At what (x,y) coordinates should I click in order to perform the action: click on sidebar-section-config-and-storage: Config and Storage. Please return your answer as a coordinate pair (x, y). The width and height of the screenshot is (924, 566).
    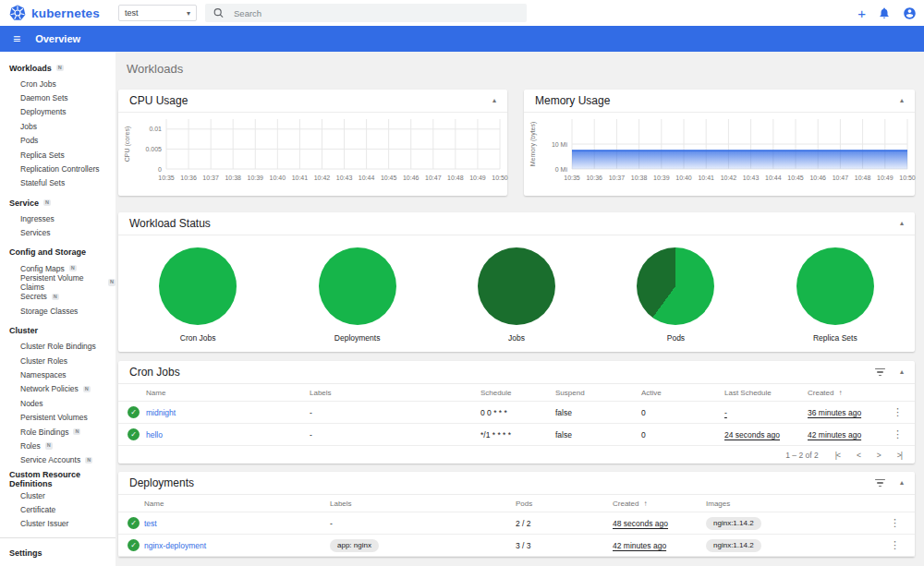
    Looking at the image, I should click on (57, 253).